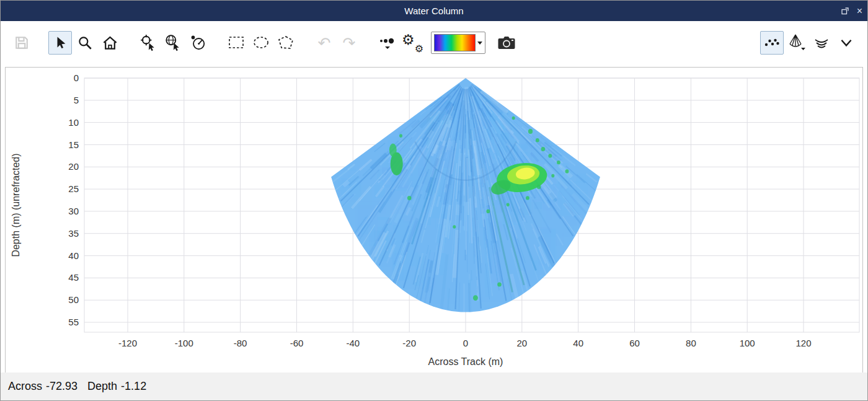 The height and width of the screenshot is (401, 868). I want to click on close-icon: ×, so click(859, 11).